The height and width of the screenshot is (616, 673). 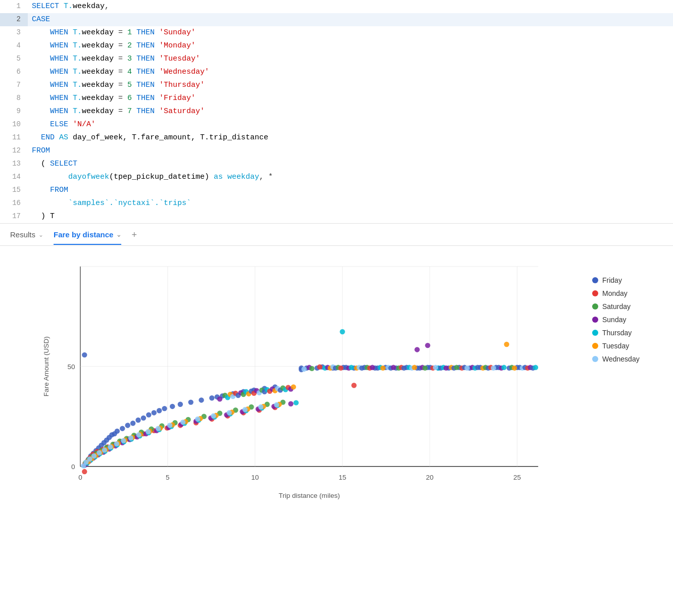 I want to click on line-number-8: 8, so click(x=14, y=98).